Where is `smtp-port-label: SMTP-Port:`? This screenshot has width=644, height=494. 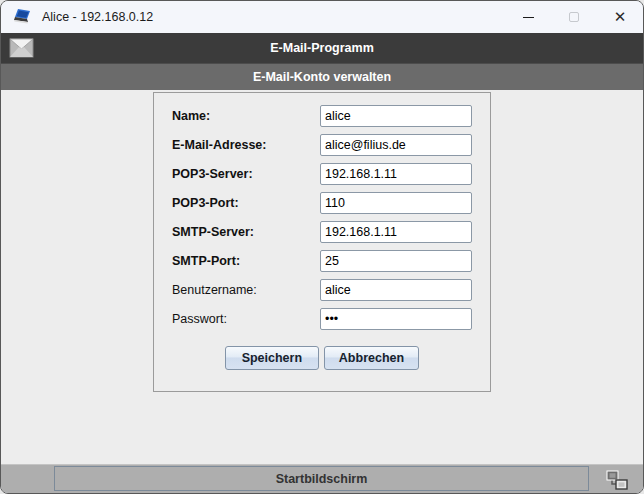 smtp-port-label: SMTP-Port: is located at coordinates (246, 261).